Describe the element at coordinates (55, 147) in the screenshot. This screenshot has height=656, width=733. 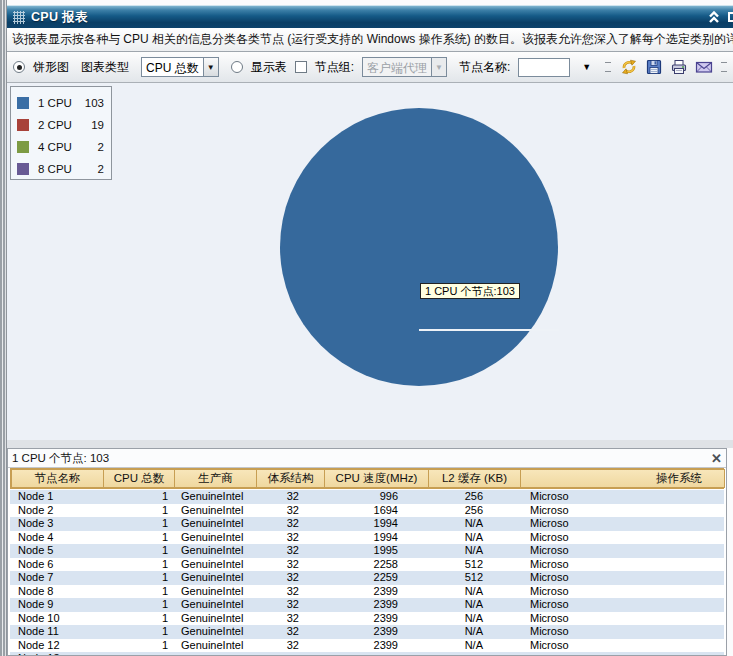
I see `legend-label: 4 CPU` at that location.